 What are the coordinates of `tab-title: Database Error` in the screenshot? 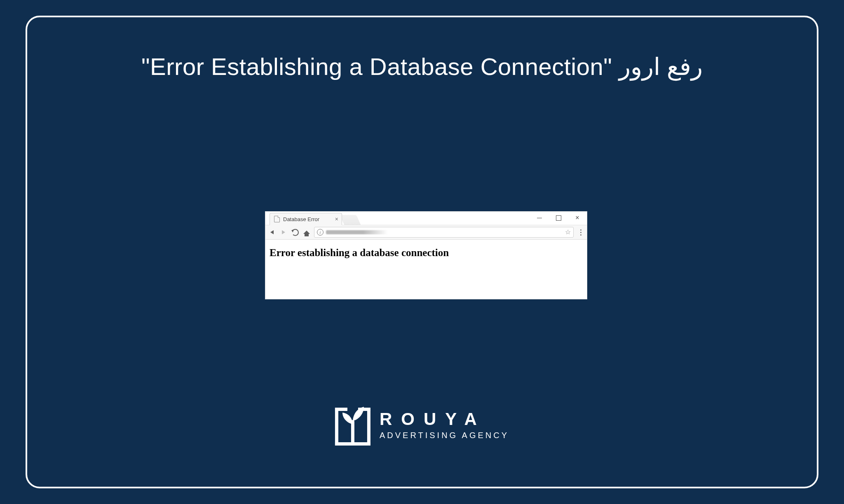 It's located at (308, 219).